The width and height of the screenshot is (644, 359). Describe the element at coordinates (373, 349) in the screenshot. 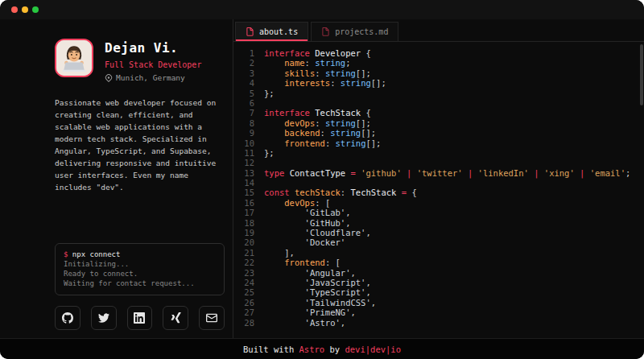

I see `footer-link: devi|dev|io` at that location.